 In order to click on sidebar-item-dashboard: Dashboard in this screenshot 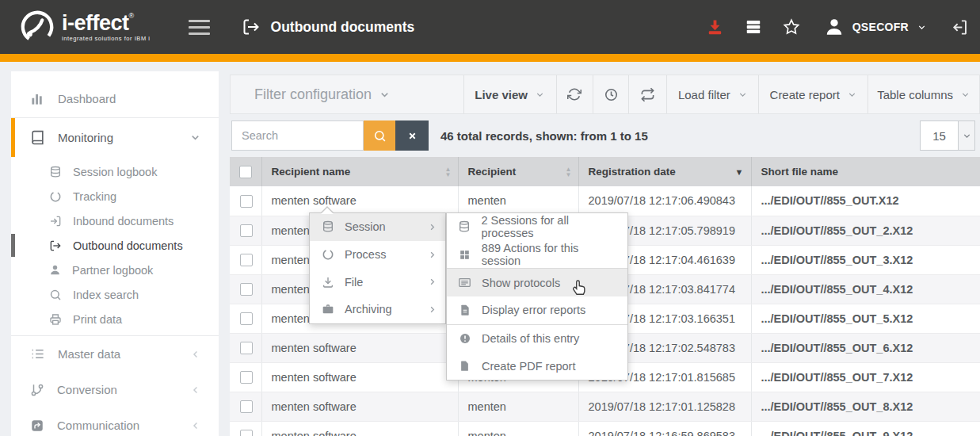, I will do `click(115, 98)`.